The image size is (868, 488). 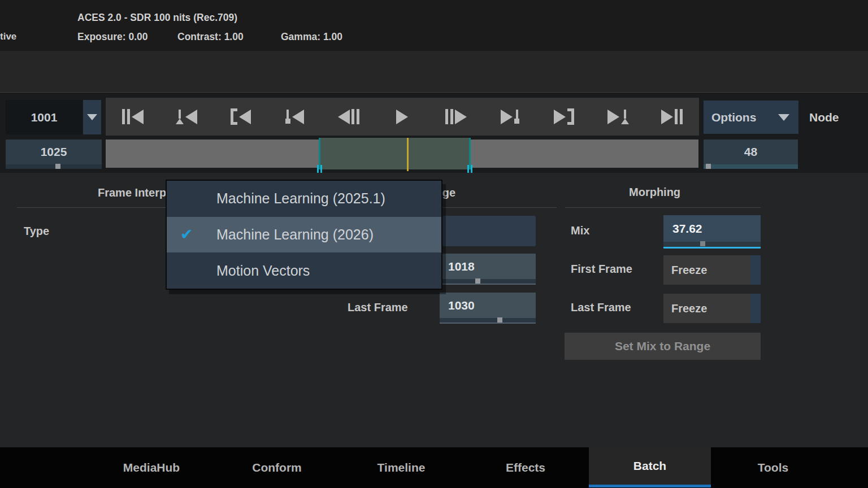 What do you see at coordinates (712, 308) in the screenshot?
I see `morphing-last-frame-dropdown: Freeze` at bounding box center [712, 308].